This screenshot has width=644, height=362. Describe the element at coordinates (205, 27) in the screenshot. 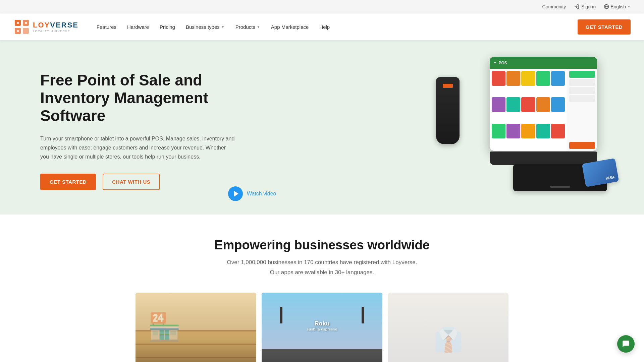

I see `nav-business-types: Business types ▼` at that location.